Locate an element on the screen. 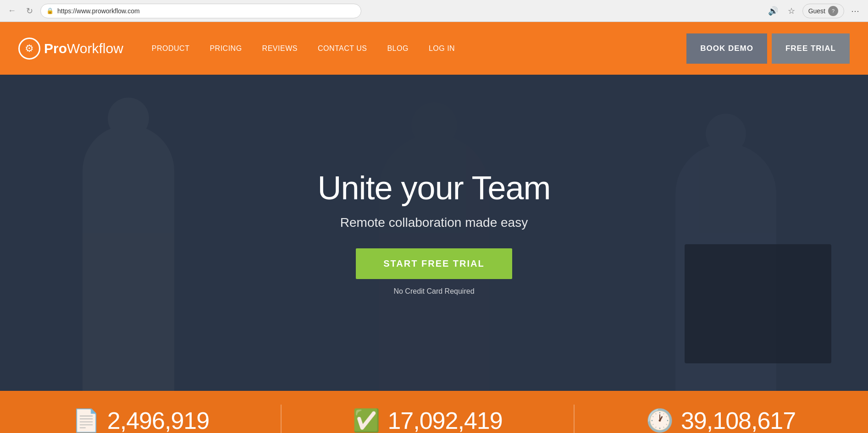 Image resolution: width=868 pixels, height=433 pixels. lock-icon: 🔒 is located at coordinates (50, 11).